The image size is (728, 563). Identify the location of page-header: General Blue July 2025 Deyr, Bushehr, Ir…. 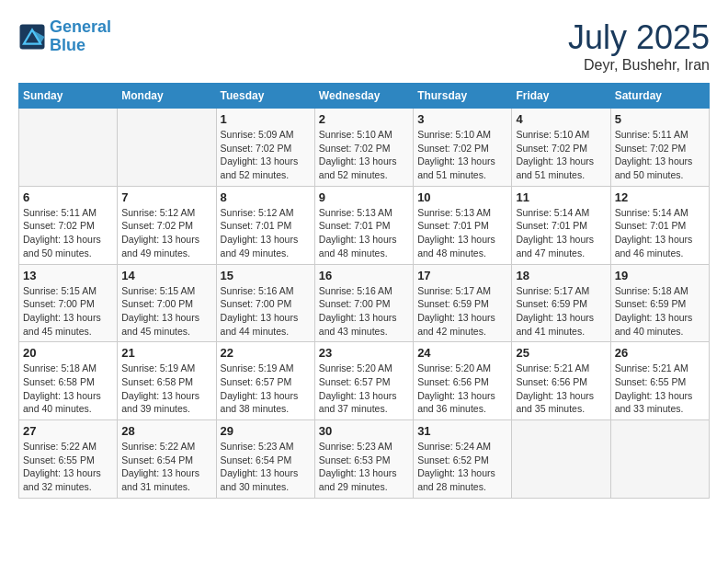
(364, 46).